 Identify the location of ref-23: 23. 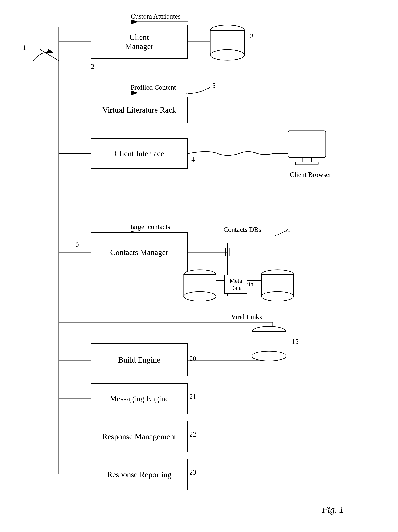
(193, 472).